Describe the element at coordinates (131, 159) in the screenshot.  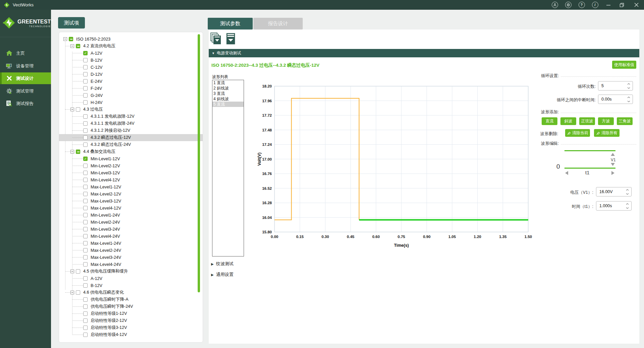
I see `tree-item: Min-Level1-12V` at that location.